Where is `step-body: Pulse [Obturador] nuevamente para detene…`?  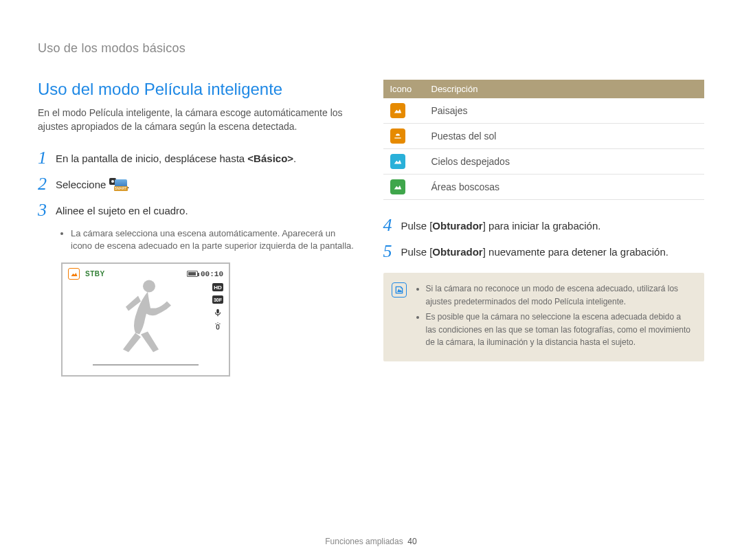
step-body: Pulse [Obturador] nuevamente para detene… is located at coordinates (535, 251).